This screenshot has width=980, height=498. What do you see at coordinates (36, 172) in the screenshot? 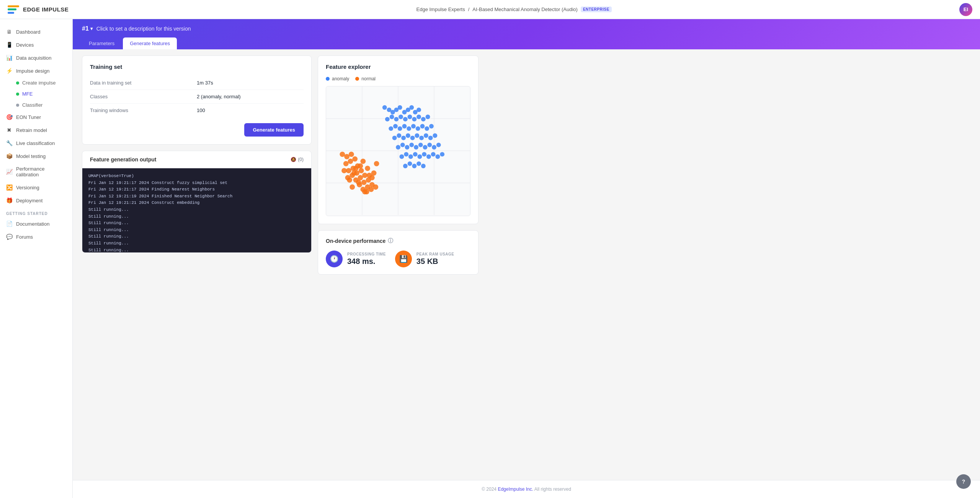
I see `sidebar-item-performance-calibration: 📈 Performance calibration` at bounding box center [36, 172].